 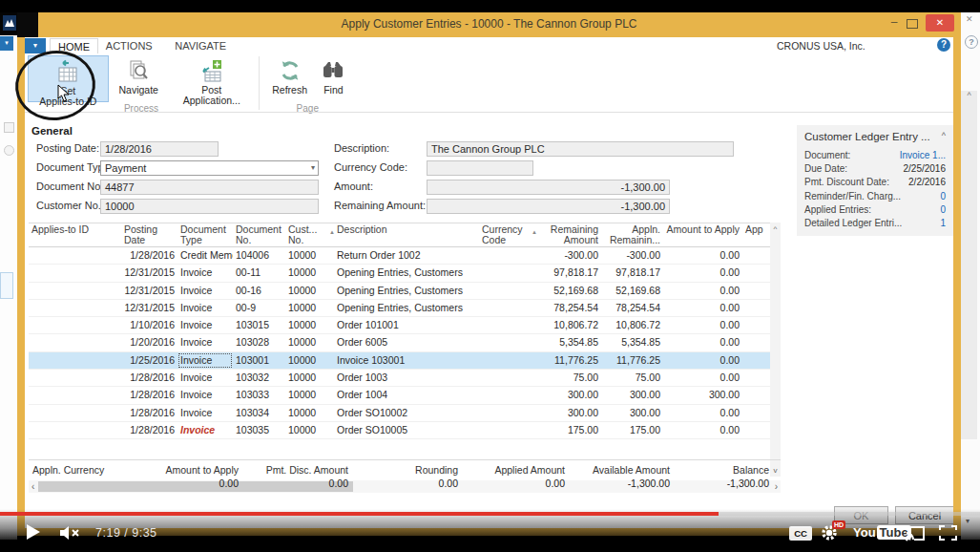 What do you see at coordinates (405, 326) in the screenshot?
I see `table-row: 1/10/2016Invoice10301510000Order 1010011…` at bounding box center [405, 326].